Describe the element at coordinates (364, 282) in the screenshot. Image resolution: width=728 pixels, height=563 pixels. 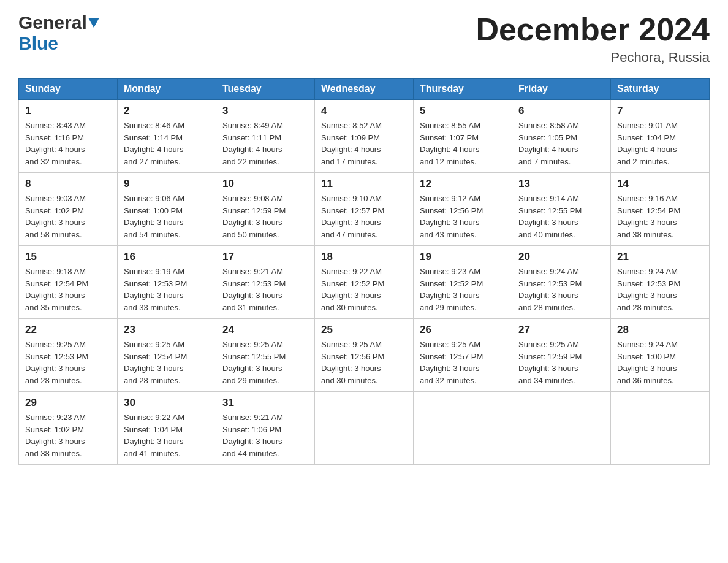
I see `calendar-week-row-3: 15 Sunrise: 9:18 AMSunset: 12:54 PMDayli…` at that location.